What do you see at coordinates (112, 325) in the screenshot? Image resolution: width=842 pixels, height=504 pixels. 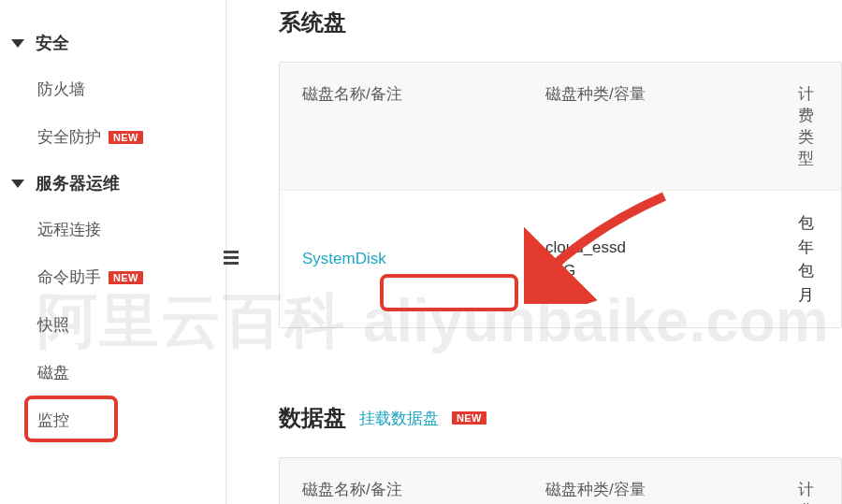 I see `sidebar-item-snapshot: 快照` at bounding box center [112, 325].